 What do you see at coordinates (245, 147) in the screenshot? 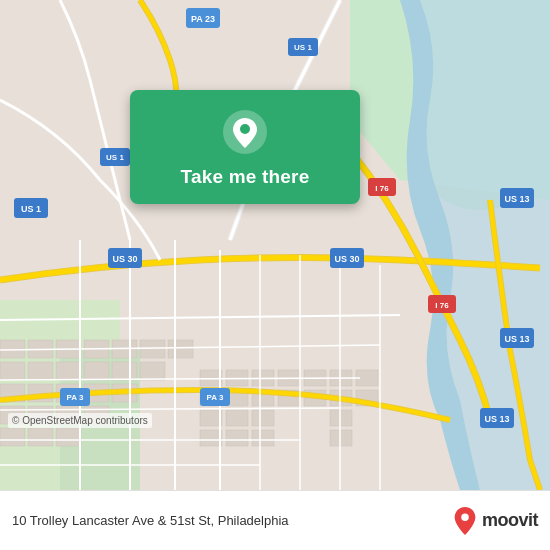
I see `navigation-card: Take me there` at bounding box center [245, 147].